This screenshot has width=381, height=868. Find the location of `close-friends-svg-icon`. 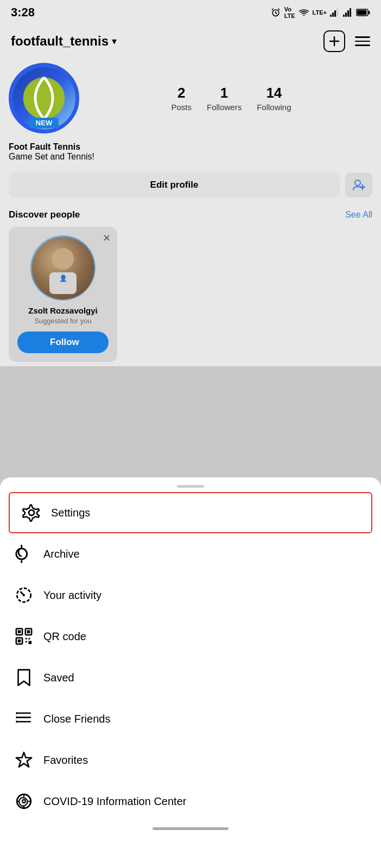

close-friends-svg-icon is located at coordinates (24, 719).